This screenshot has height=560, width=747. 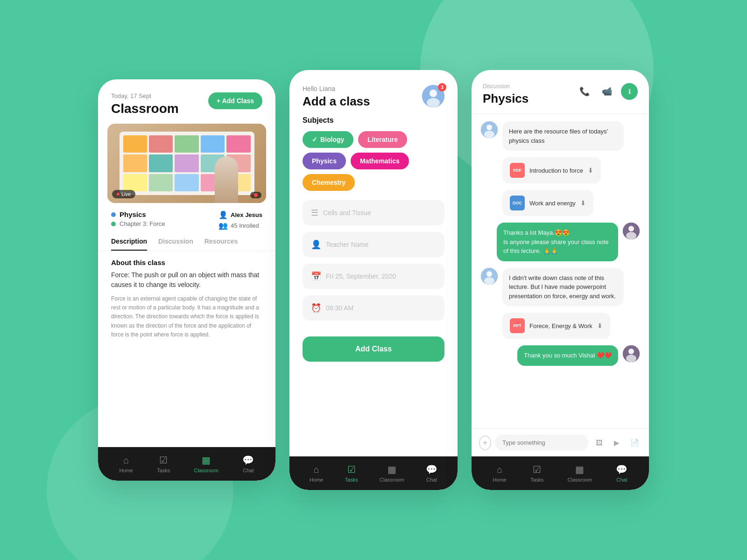 What do you see at coordinates (187, 102) in the screenshot?
I see `card1-header: Today, 17 Sept Classroom + Add Class` at bounding box center [187, 102].